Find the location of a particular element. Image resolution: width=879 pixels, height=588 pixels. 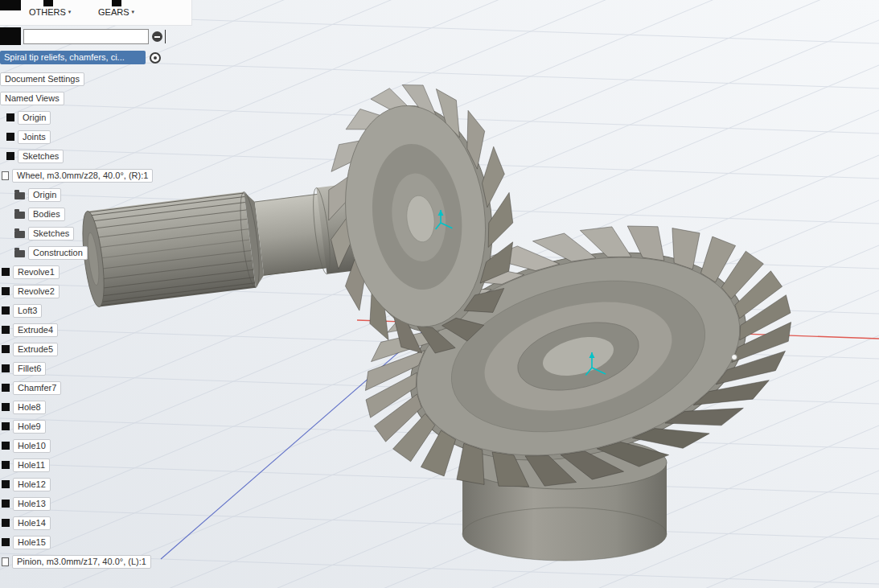

toolbar-tab-gears-label: GEARS is located at coordinates (114, 12).